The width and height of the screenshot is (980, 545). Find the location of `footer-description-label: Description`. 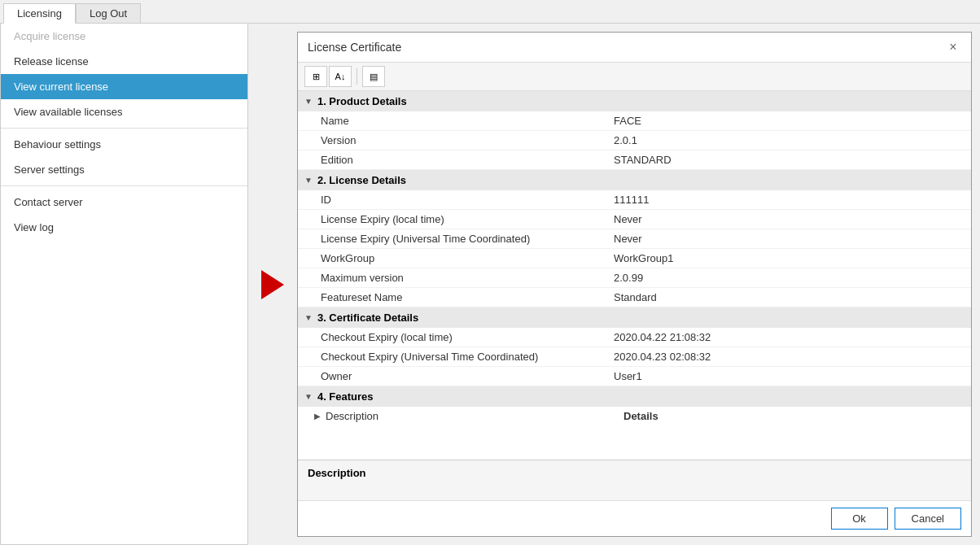

footer-description-label: Description is located at coordinates (337, 473).